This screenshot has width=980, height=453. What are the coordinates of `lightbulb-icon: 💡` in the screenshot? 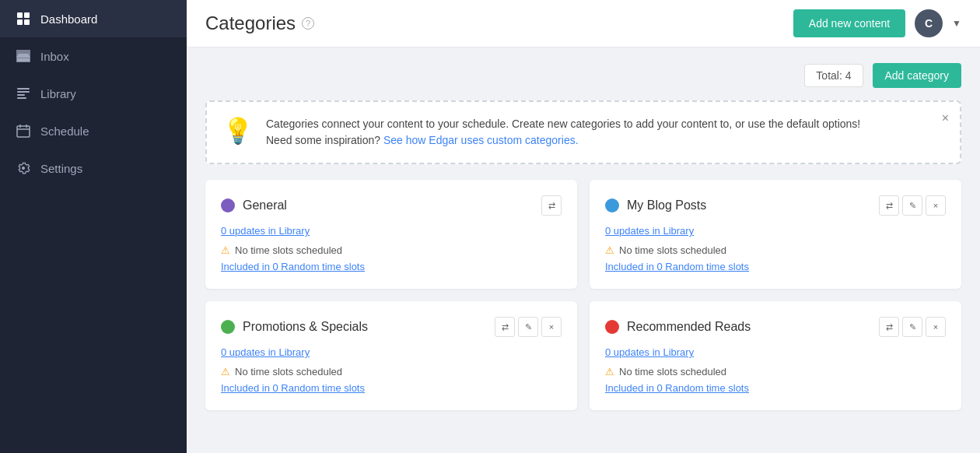 It's located at (238, 131).